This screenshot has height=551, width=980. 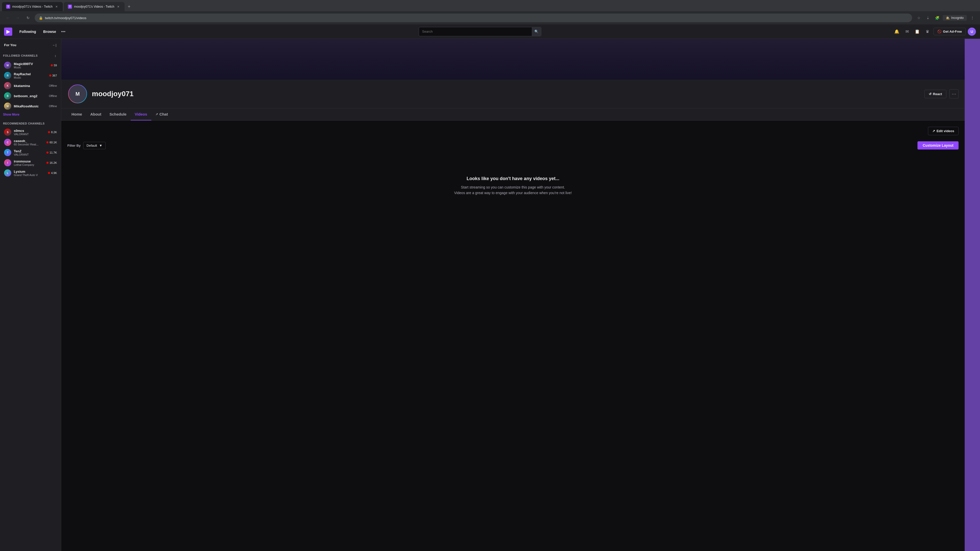 I want to click on channel-info-magic: Magic899TV Music, so click(x=31, y=65).